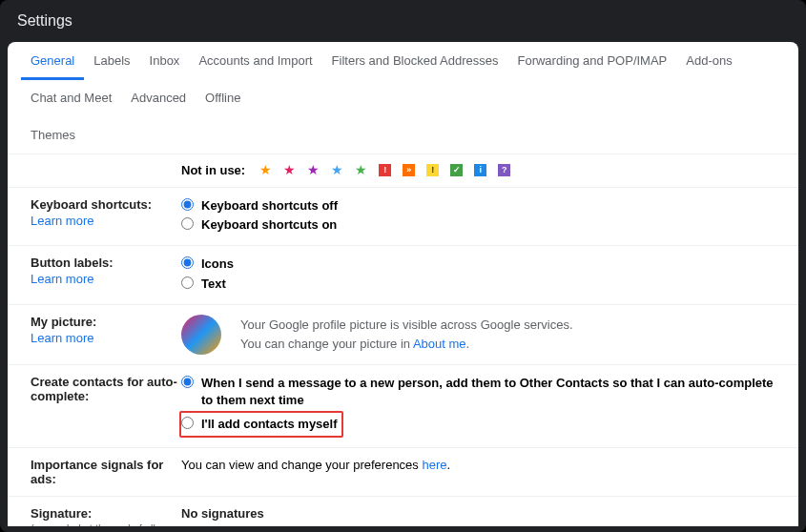 Image resolution: width=806 pixels, height=532 pixels. Describe the element at coordinates (187, 381) in the screenshot. I see `contacts-auto-radio` at that location.